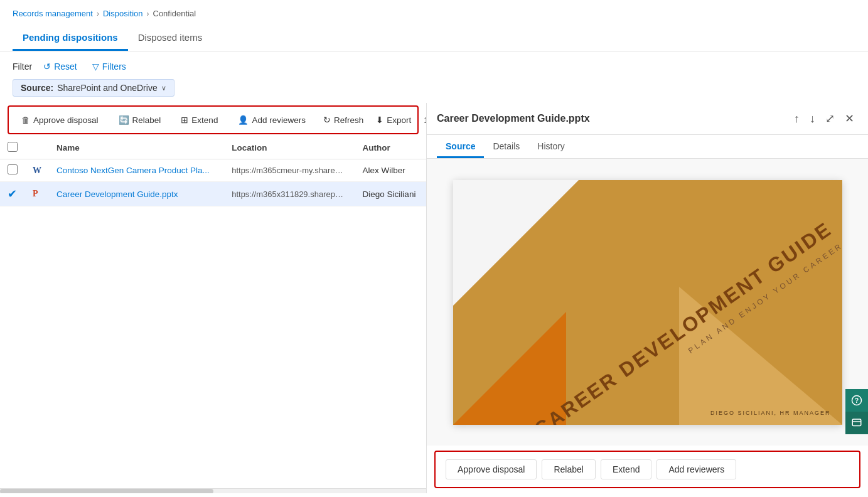 The height and width of the screenshot is (497, 868). Describe the element at coordinates (423, 120) in the screenshot. I see `selection-count: 1 of 7 selected` at that location.